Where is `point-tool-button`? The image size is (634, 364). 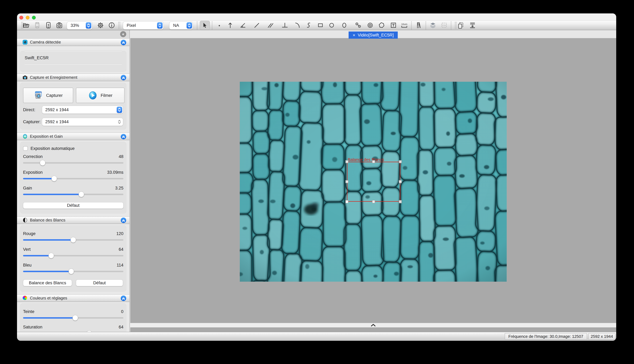 point-tool-button is located at coordinates (219, 26).